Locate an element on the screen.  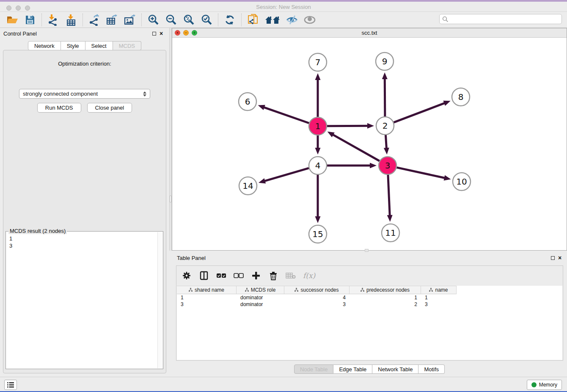
column-header-predecessor-nodes: predecessor nodes is located at coordinates (385, 290).